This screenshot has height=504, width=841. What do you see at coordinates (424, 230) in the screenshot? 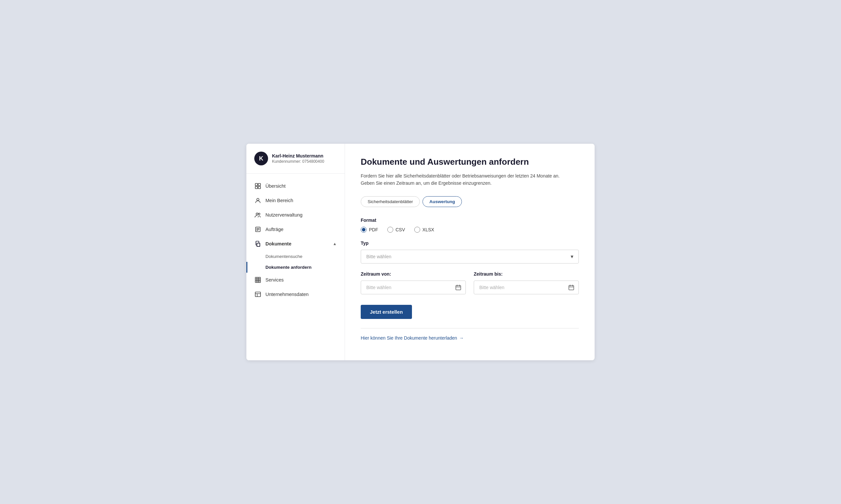
I see `radio-xlsx: XLSX` at bounding box center [424, 230].